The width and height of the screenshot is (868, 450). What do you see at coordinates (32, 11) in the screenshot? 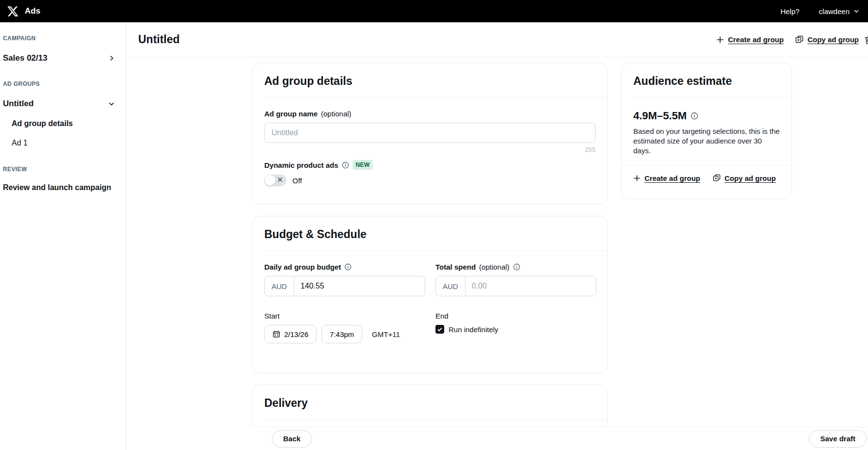
I see `app-title: Ads` at bounding box center [32, 11].